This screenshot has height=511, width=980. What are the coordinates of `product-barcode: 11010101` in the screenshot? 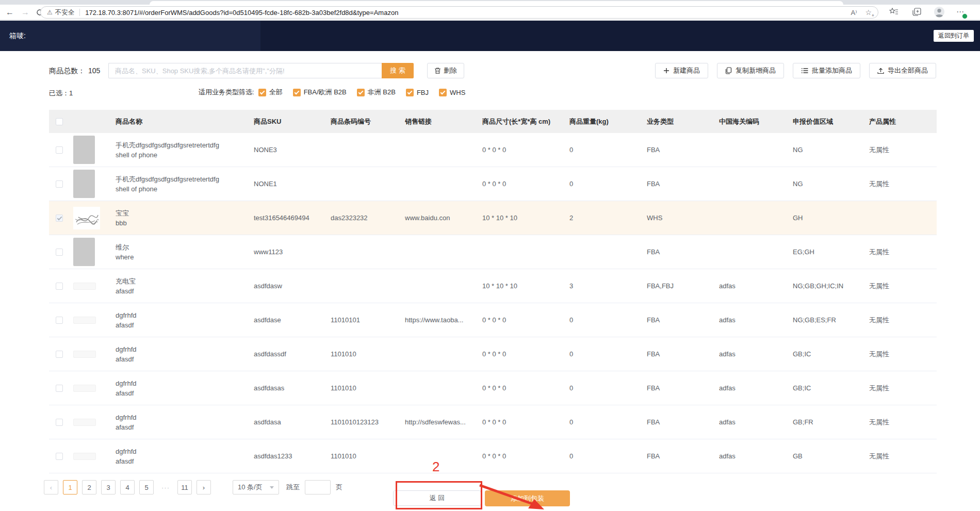 It's located at (368, 320).